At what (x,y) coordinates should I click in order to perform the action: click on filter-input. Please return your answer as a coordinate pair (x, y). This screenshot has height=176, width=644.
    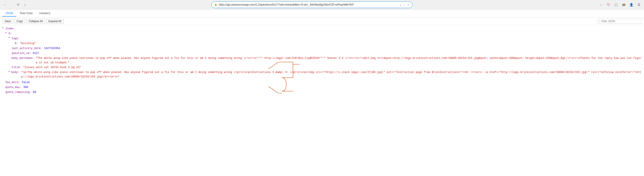
    Looking at the image, I should click on (620, 21).